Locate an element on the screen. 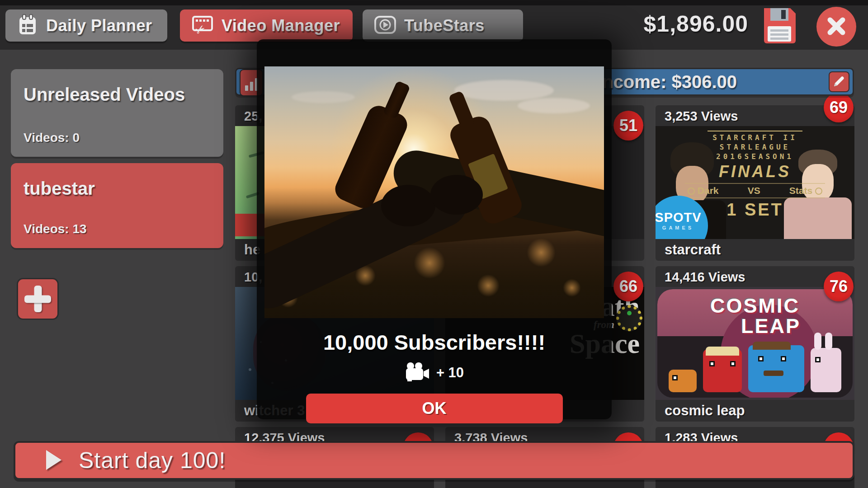  reward-row: + 10 is located at coordinates (434, 373).